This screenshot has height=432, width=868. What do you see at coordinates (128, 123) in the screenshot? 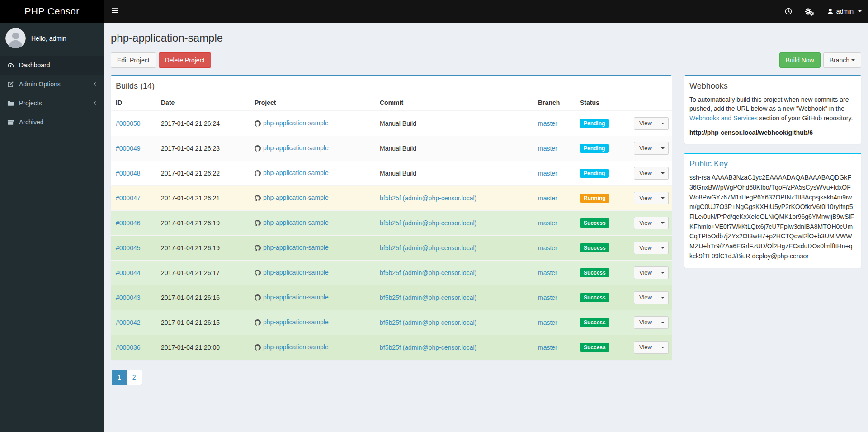
I see `build-id-link: #000050` at bounding box center [128, 123].